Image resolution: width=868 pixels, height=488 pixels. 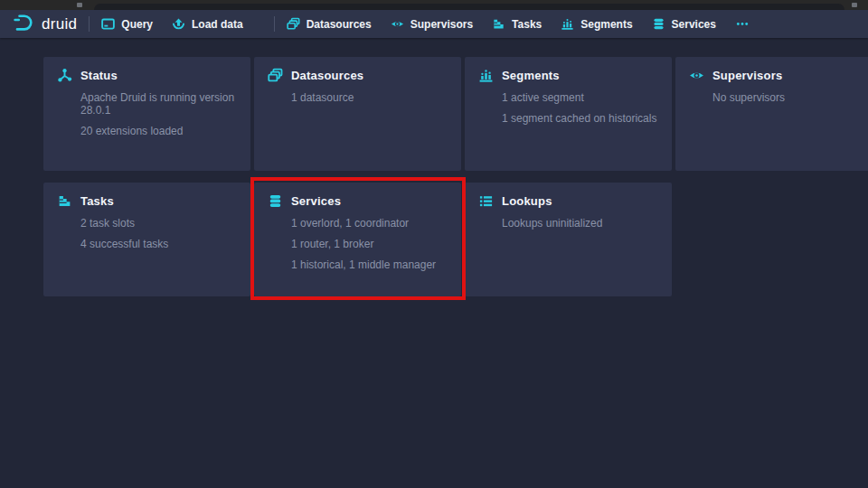 I want to click on card-detail: 1 overlord, 1 coordinator, so click(x=369, y=223).